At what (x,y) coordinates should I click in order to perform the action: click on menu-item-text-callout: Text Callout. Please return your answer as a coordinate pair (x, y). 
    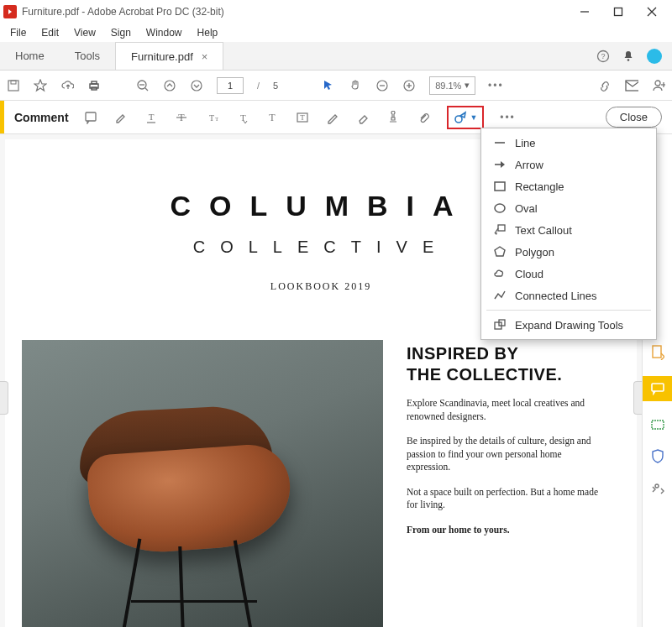
    Looking at the image, I should click on (569, 230).